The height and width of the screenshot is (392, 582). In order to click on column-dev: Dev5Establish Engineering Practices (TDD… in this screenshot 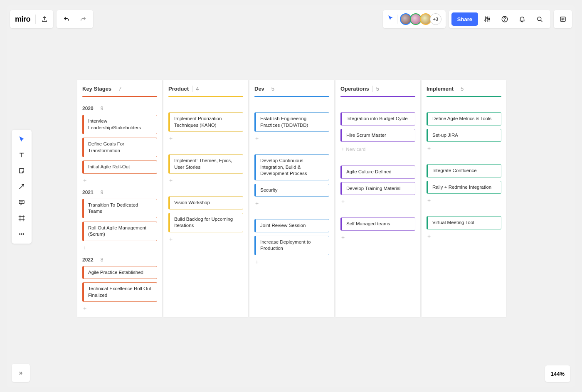, I will do `click(292, 198)`.